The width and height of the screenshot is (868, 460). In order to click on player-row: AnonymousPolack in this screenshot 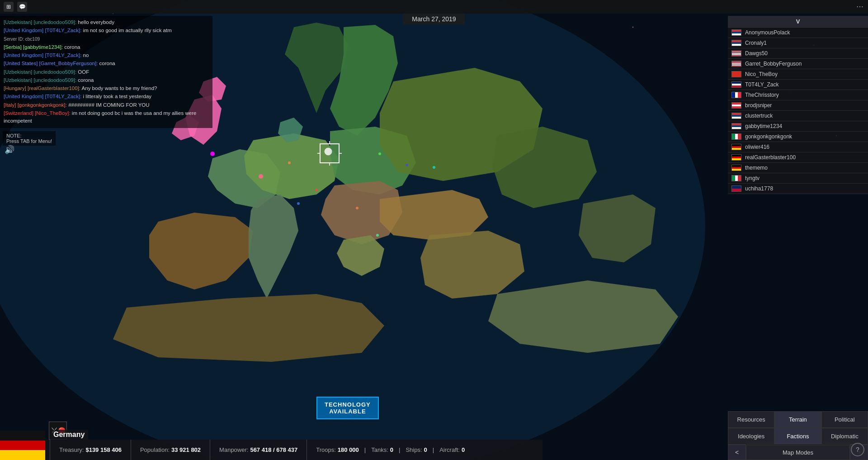, I will do `click(798, 33)`.